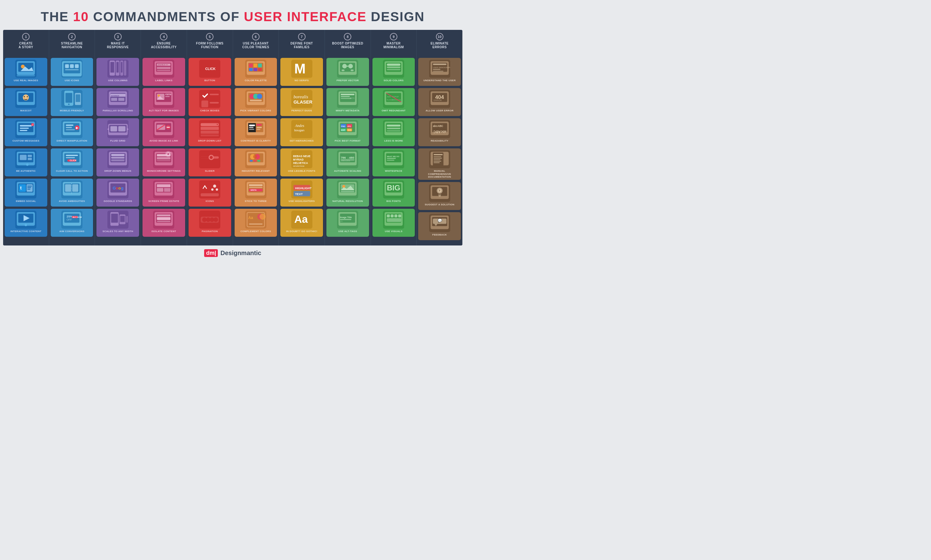  Describe the element at coordinates (343, 130) in the screenshot. I see `svg-text: BMP` at that location.